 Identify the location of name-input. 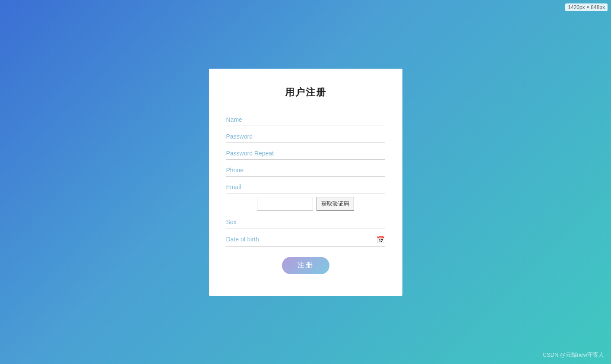
(306, 119).